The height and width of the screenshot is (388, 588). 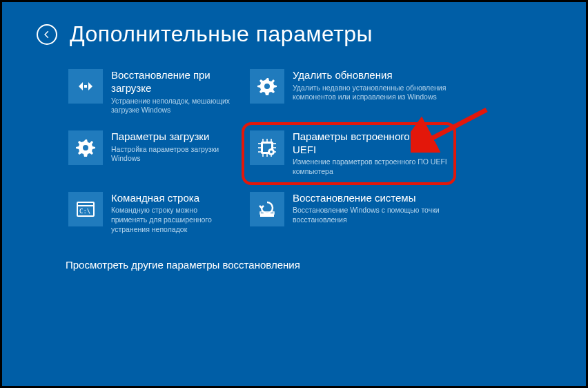 What do you see at coordinates (349, 213) in the screenshot?
I see `tile-system-restore: Восстановление системы Восстановление Wi…` at bounding box center [349, 213].